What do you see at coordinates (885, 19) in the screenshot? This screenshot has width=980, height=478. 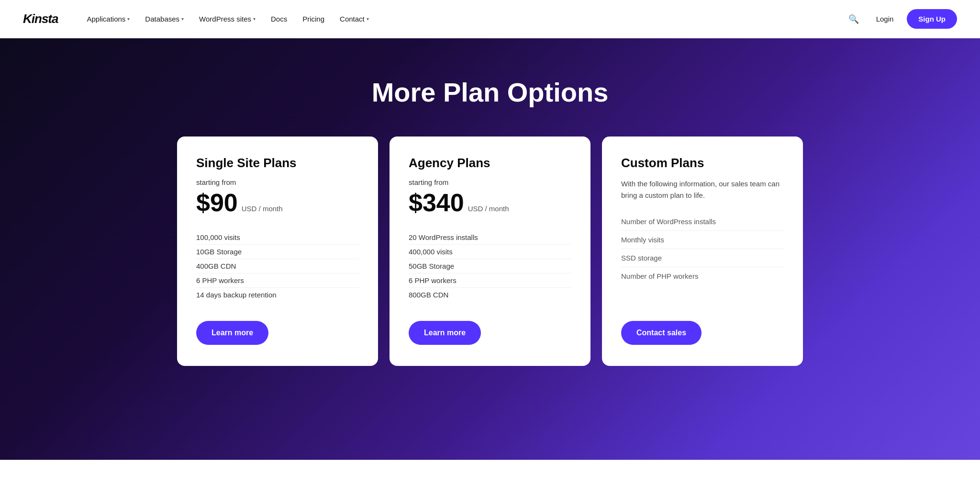 I see `login-button: Login` at bounding box center [885, 19].